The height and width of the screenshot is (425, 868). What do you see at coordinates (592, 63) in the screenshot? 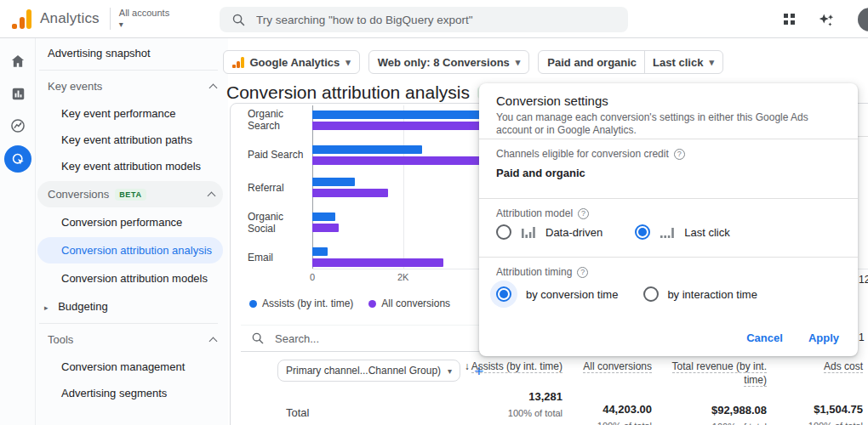
I see `channels-chip-label: Paid and organic` at bounding box center [592, 63].